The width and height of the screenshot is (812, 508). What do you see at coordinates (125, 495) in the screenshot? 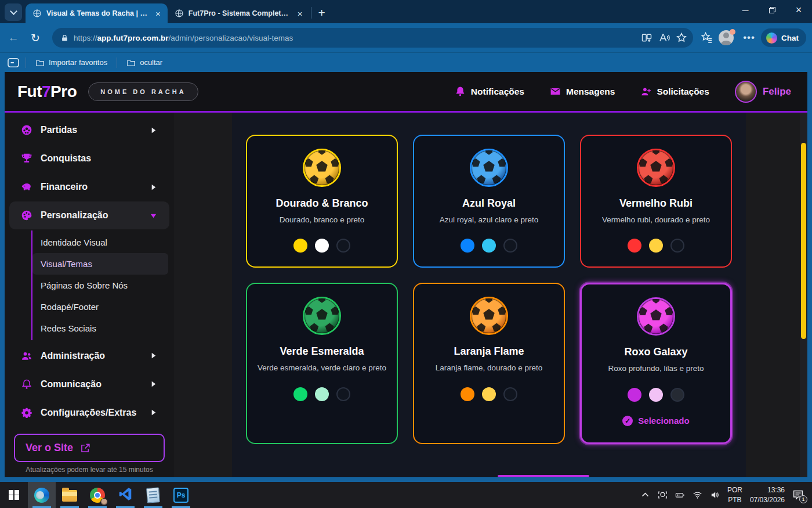
I see `taskbar-vscode` at bounding box center [125, 495].